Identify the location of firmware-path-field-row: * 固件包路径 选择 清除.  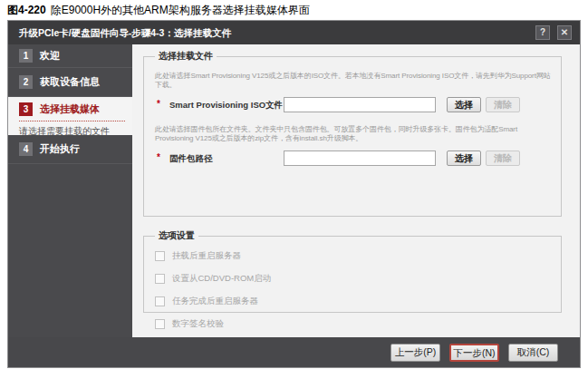
(353, 158).